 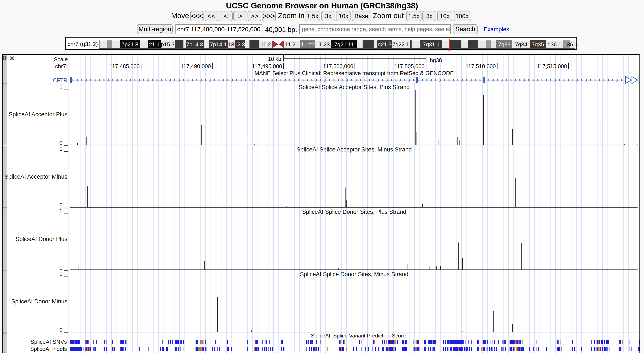 What do you see at coordinates (538, 44) in the screenshot?
I see `svg-text: 7q35` at bounding box center [538, 44].